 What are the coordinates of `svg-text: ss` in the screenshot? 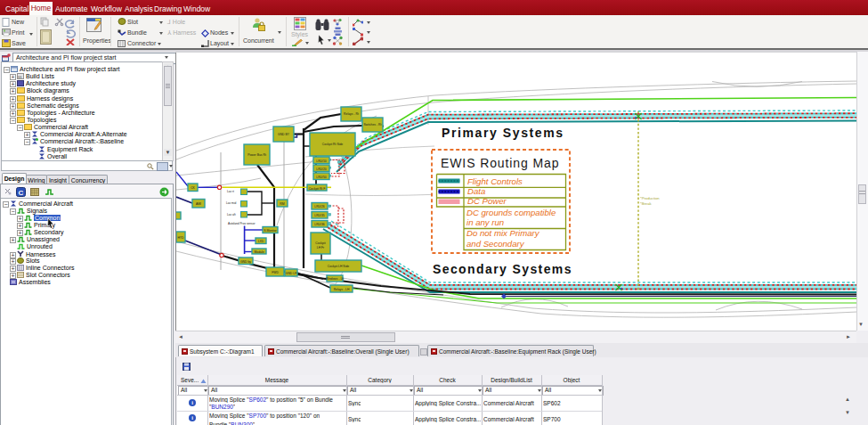 It's located at (20, 77).